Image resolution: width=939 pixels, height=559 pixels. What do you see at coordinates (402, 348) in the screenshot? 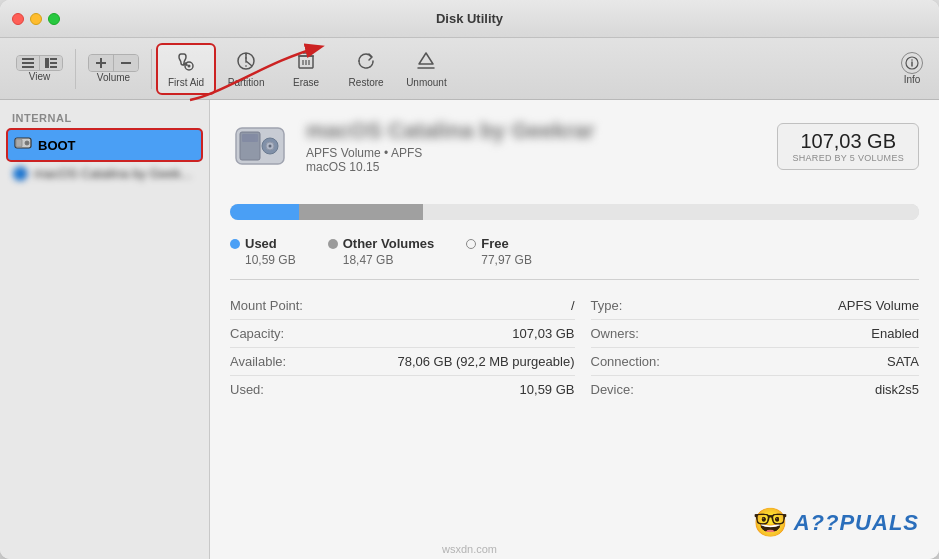
I see `details-col-left: Mount Point: / Capacity: 107,03 GB Avail…` at bounding box center [402, 348].